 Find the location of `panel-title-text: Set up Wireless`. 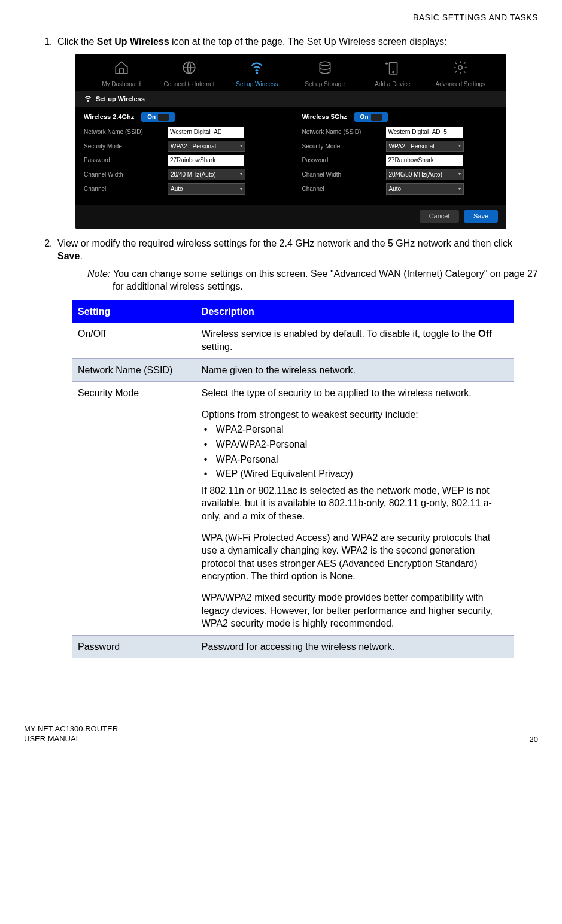

panel-title-text: Set up Wireless is located at coordinates (120, 99).